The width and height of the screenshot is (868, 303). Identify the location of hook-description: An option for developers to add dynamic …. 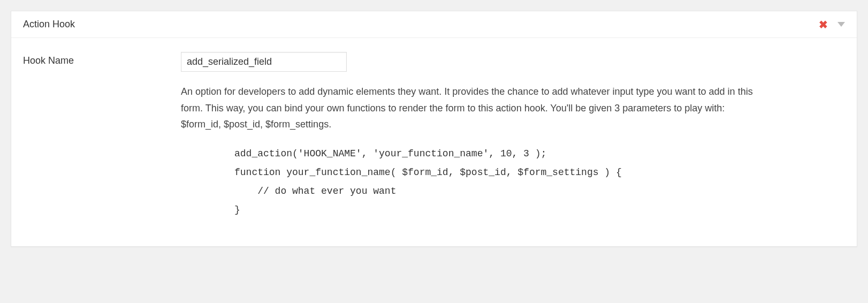
(470, 108).